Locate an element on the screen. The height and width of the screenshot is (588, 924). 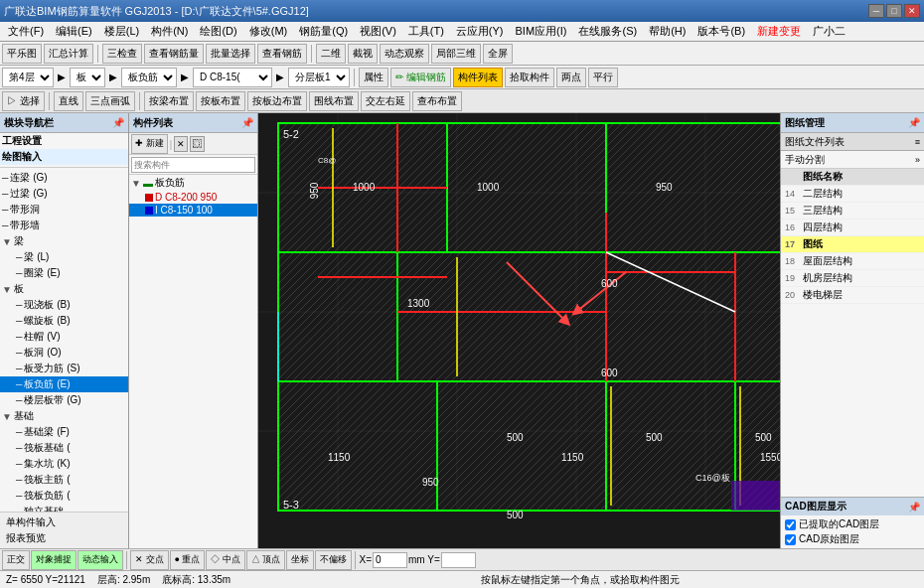
nav-fab: ─筏板基础 ( is located at coordinates (64, 448).